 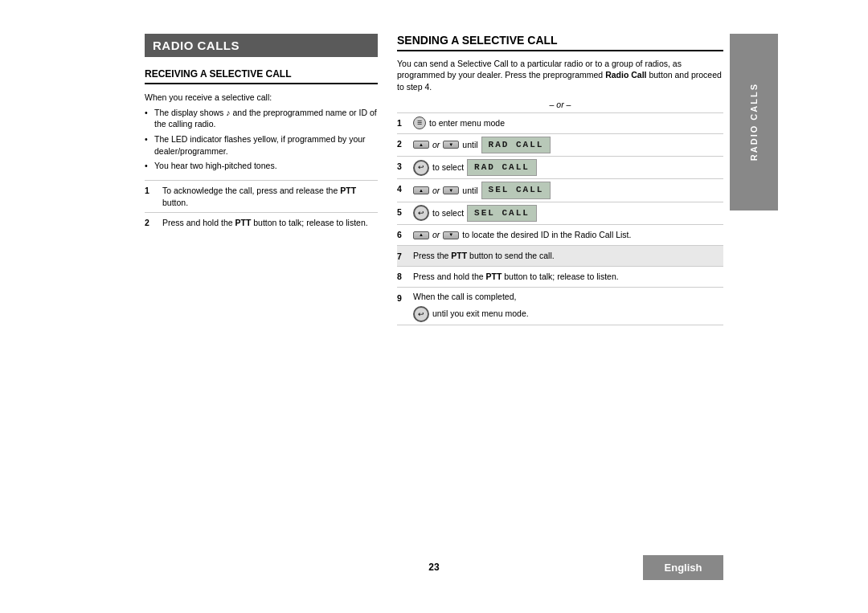 What do you see at coordinates (434, 567) in the screenshot?
I see `bottom-bar: 23 English` at bounding box center [434, 567].